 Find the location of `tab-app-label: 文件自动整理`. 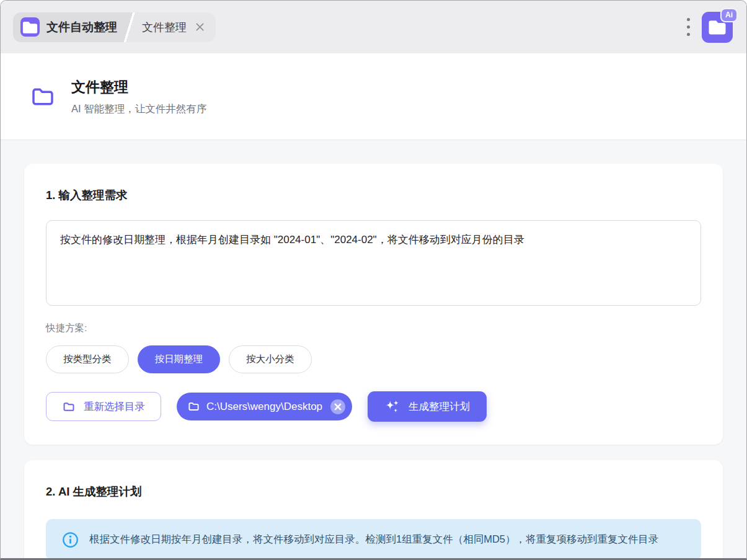

tab-app-label: 文件自动整理 is located at coordinates (82, 27).